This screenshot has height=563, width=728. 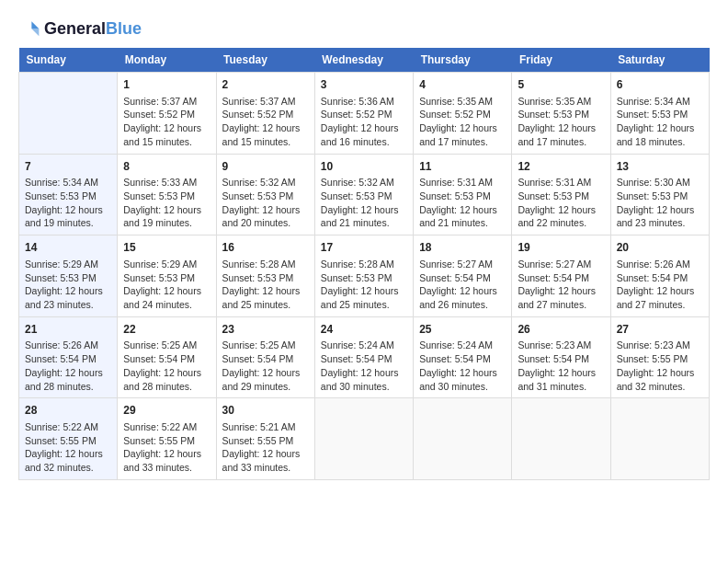 What do you see at coordinates (364, 357) in the screenshot?
I see `calendar-cell: 24 Sunrise: 5:24 AMSunset: 5:54 PMDaylig…` at bounding box center [364, 357].